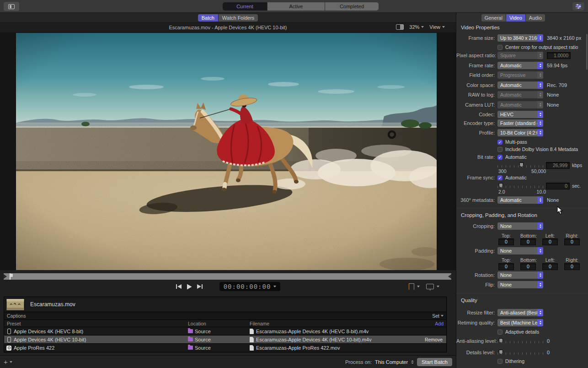 The height and width of the screenshot is (368, 588). Describe the element at coordinates (10, 276) in the screenshot. I see `playhead` at that location.